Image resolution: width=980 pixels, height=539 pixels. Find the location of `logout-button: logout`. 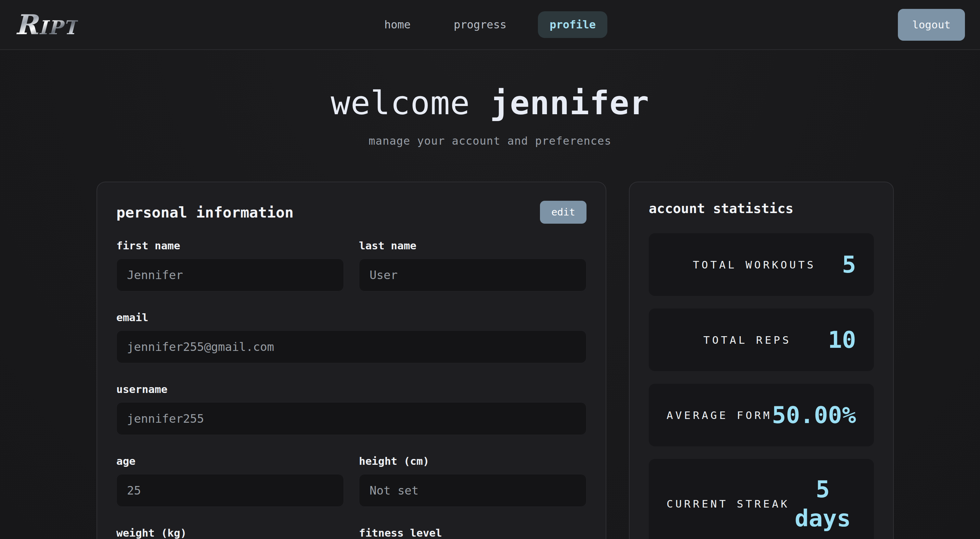

logout-button: logout is located at coordinates (931, 25).